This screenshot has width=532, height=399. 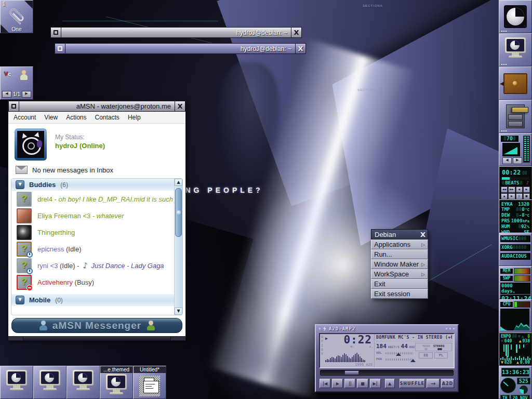 I want to click on menu-contacts: Contacts, so click(x=107, y=117).